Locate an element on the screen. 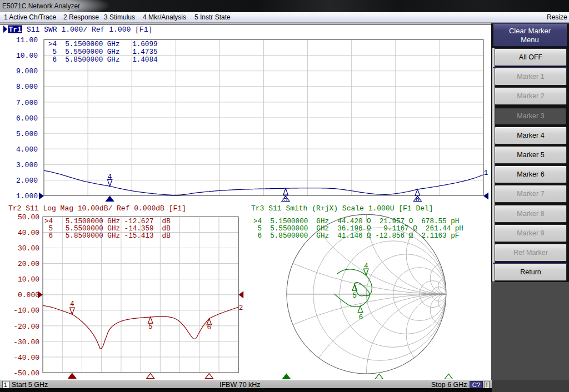 The height and width of the screenshot is (392, 569). svg-text: 11.00 is located at coordinates (27, 40).